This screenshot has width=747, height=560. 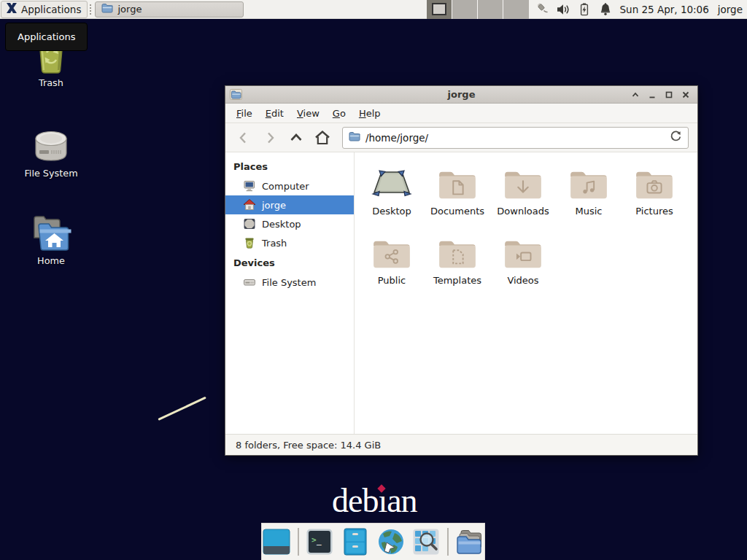 I want to click on applications-menu-label: Applications, so click(x=51, y=9).